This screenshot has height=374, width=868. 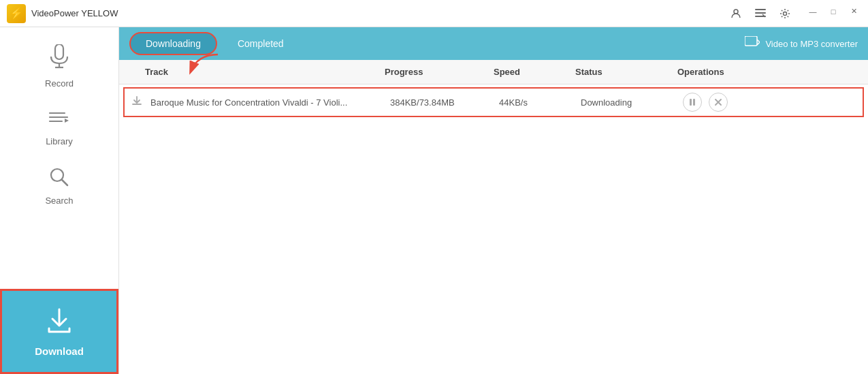 I want to click on sidebar-item-download: Download, so click(x=59, y=331).